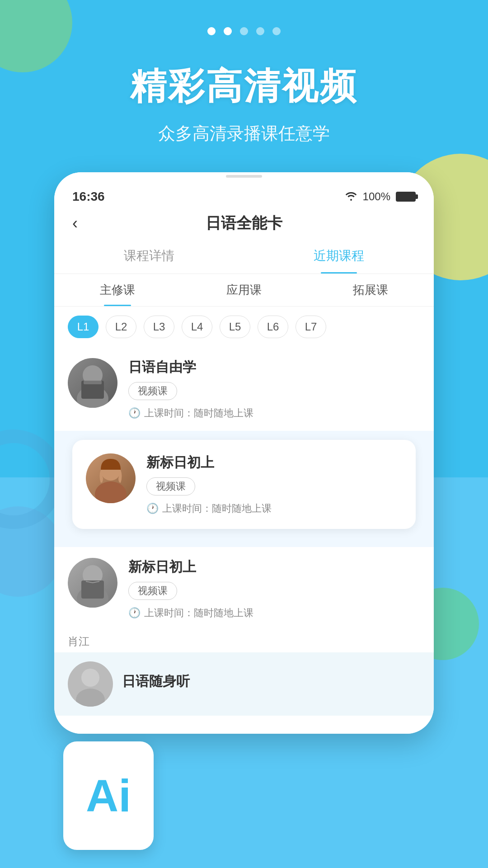 This screenshot has height=868, width=488. I want to click on course-name-3: 新标日初上, so click(274, 567).